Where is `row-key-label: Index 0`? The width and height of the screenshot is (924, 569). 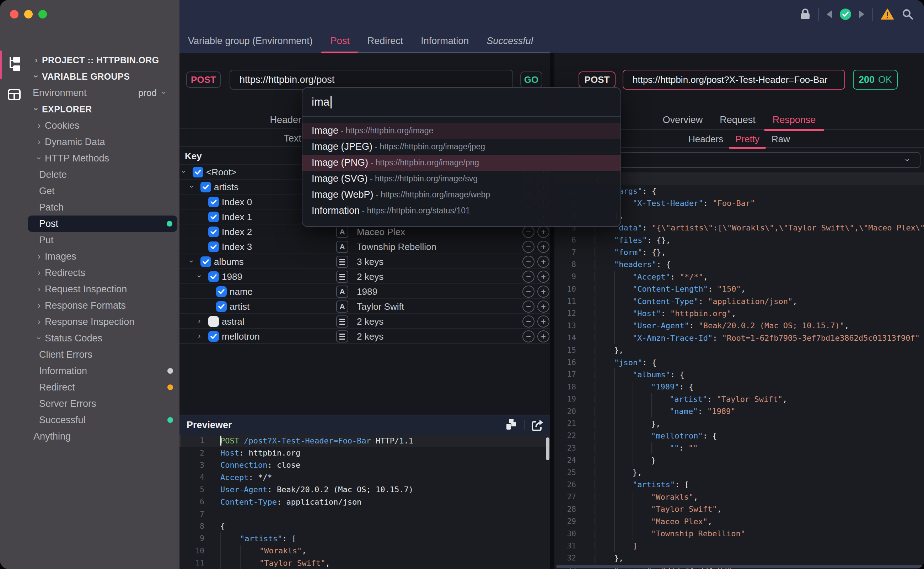
row-key-label: Index 0 is located at coordinates (237, 202).